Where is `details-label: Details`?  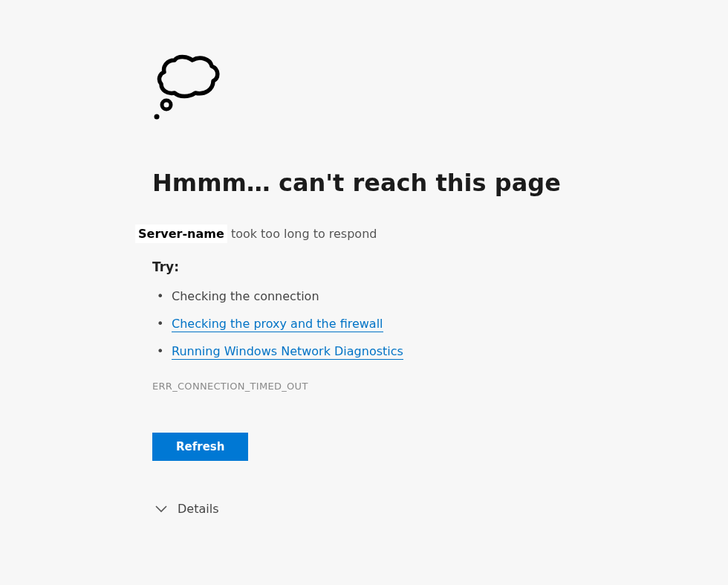 details-label: Details is located at coordinates (198, 508).